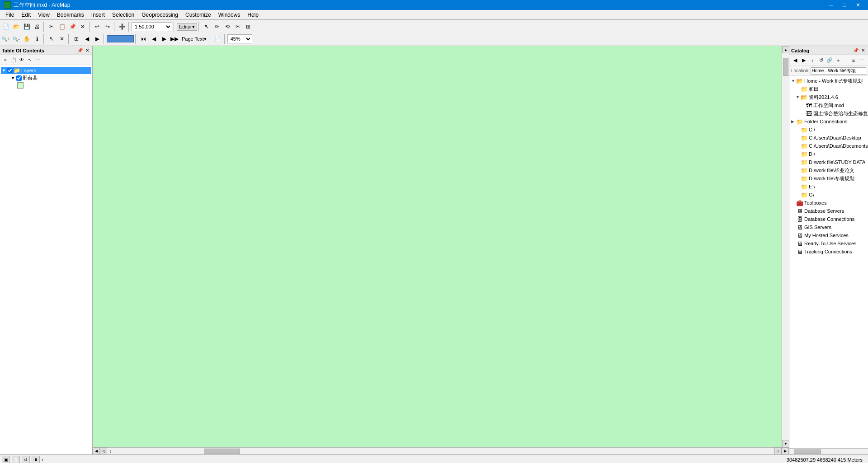  What do you see at coordinates (5, 60) in the screenshot?
I see `toc-list-btn: ≡` at bounding box center [5, 60].